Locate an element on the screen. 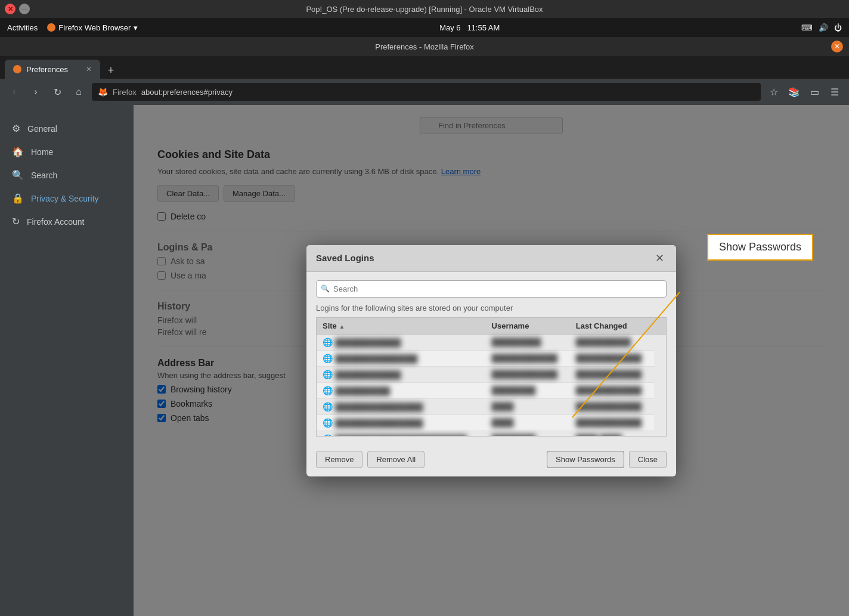 This screenshot has height=616, width=849. search-sidebar-icon: 🔍 is located at coordinates (18, 175).